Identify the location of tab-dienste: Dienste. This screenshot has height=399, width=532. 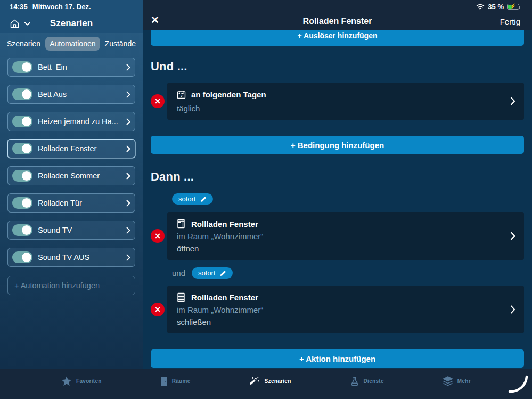
(367, 381).